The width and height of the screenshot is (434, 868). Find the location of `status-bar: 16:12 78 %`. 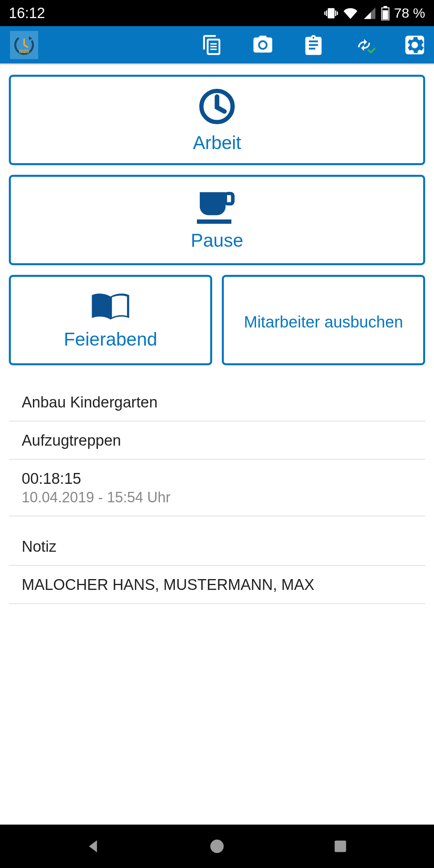

status-bar: 16:12 78 % is located at coordinates (217, 13).